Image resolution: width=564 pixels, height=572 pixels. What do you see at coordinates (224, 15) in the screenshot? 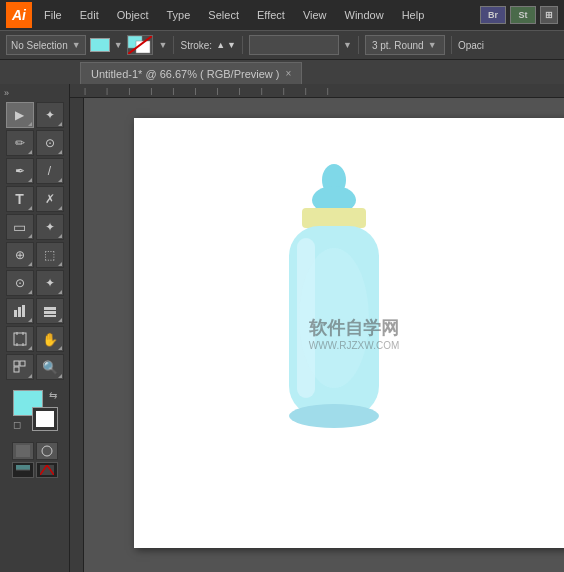
I see `menu-select: Select` at bounding box center [224, 15].